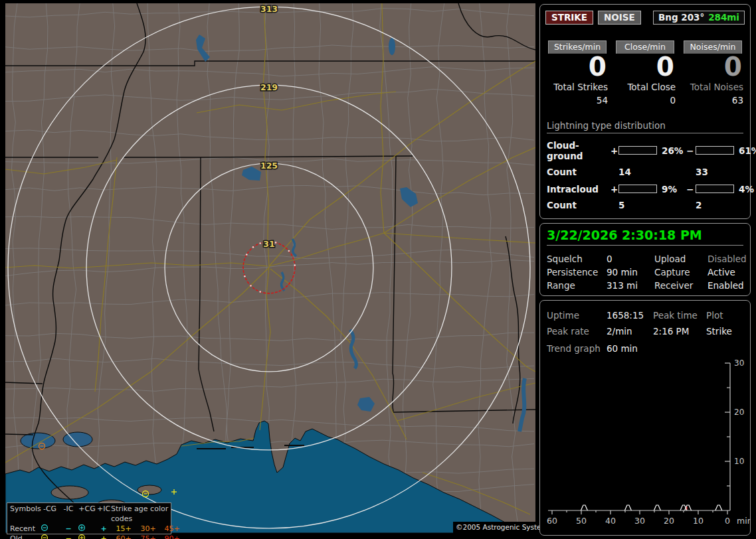 This screenshot has height=539, width=756. Describe the element at coordinates (577, 272) in the screenshot. I see `status-label: Persistence` at that location.